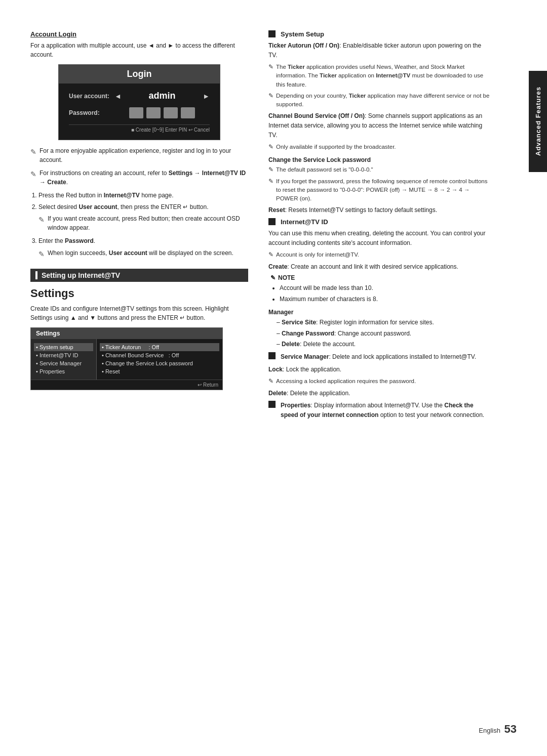 The image size is (547, 756). Describe the element at coordinates (271, 170) in the screenshot. I see `note-icon-r4: ✎` at that location.